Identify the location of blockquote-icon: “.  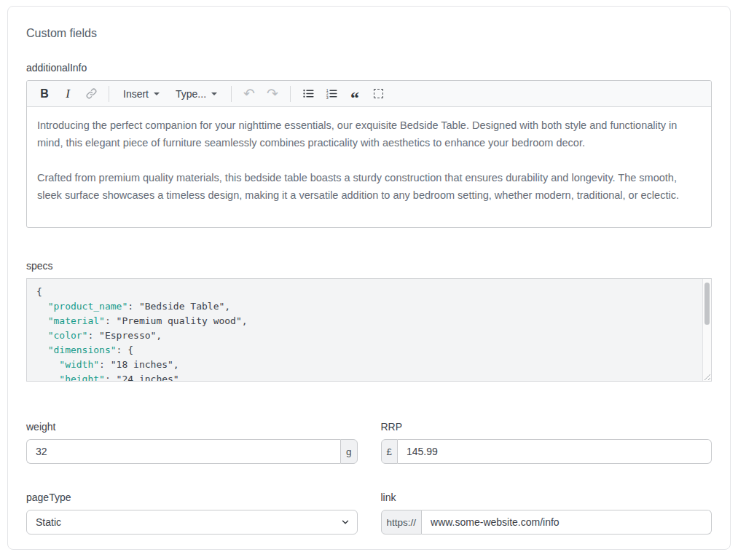
(355, 94).